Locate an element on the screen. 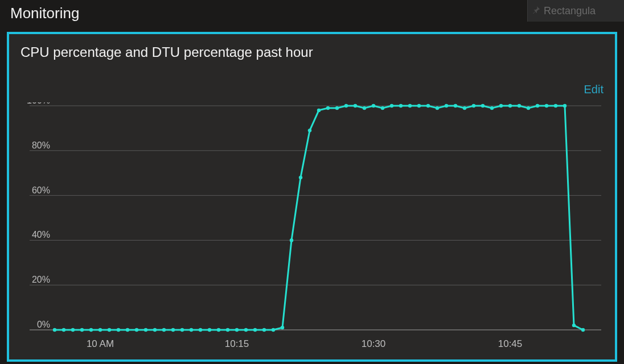 This screenshot has height=364, width=624. svg-text: 10:15 is located at coordinates (237, 344).